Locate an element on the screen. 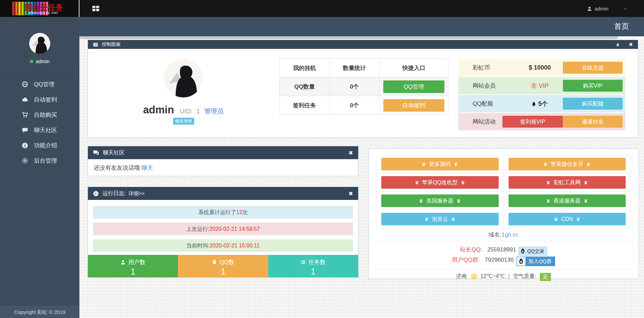  cart-icon is located at coordinates (25, 115).